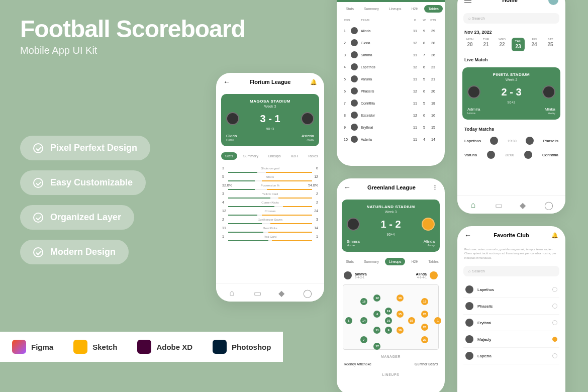  What do you see at coordinates (391, 31) in the screenshot?
I see `table-row: 1Alinda11929` at bounding box center [391, 31].